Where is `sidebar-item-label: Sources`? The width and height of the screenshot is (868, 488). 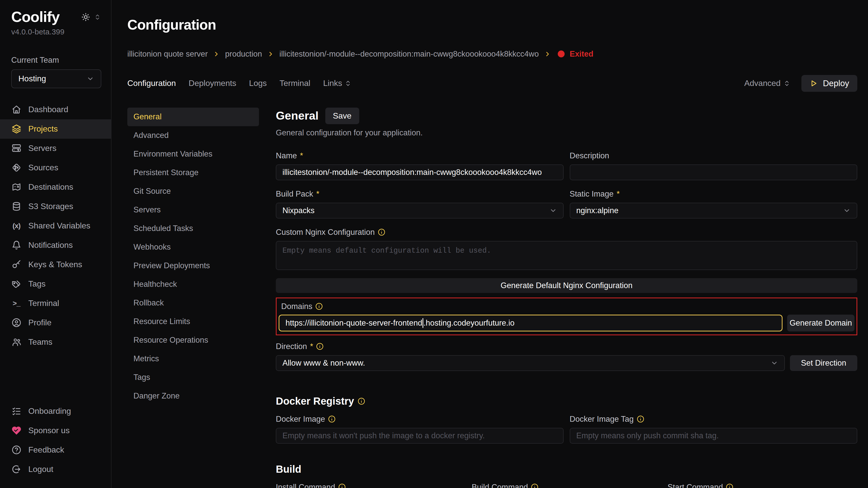
sidebar-item-label: Sources is located at coordinates (43, 168).